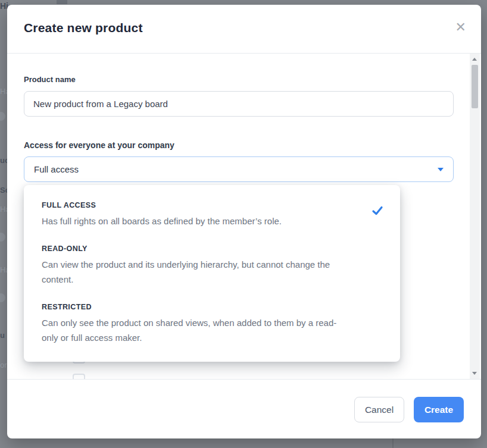 Image resolution: width=487 pixels, height=448 pixels. I want to click on close-icon: ✕, so click(461, 27).